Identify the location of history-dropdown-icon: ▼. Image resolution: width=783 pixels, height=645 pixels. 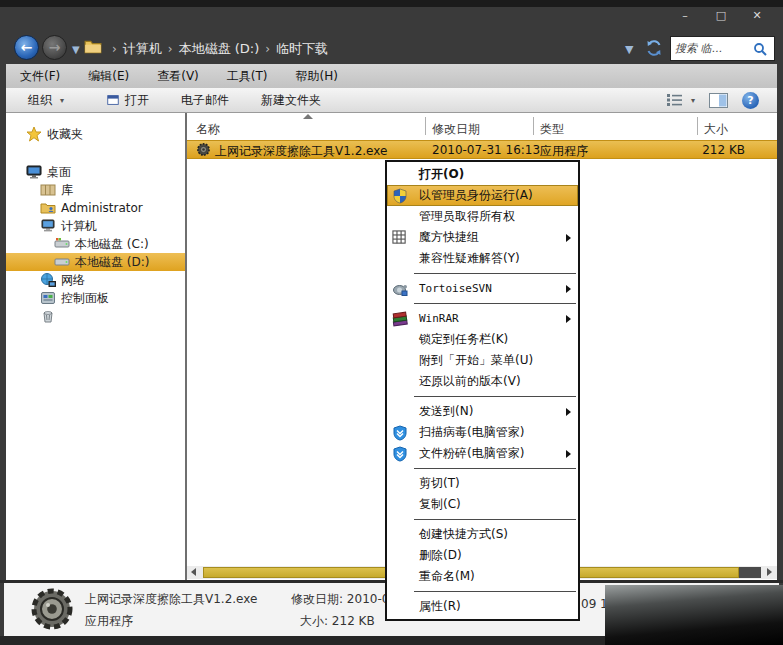
(76, 50).